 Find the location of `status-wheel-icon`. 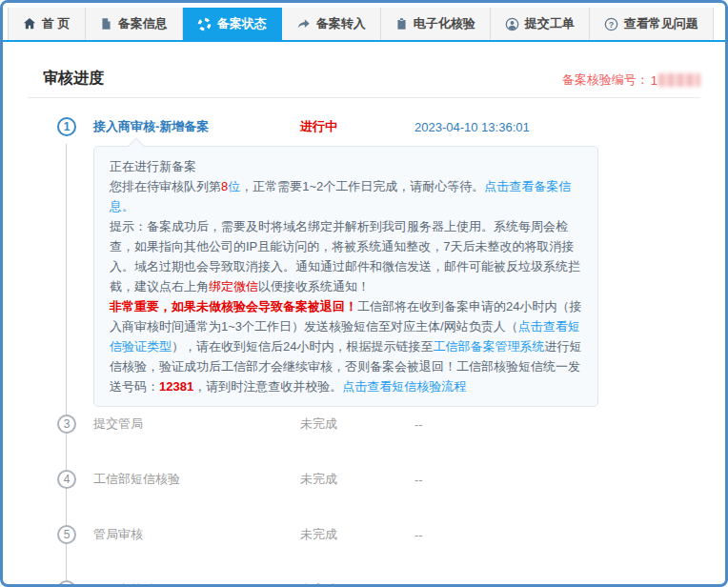

status-wheel-icon is located at coordinates (204, 25).